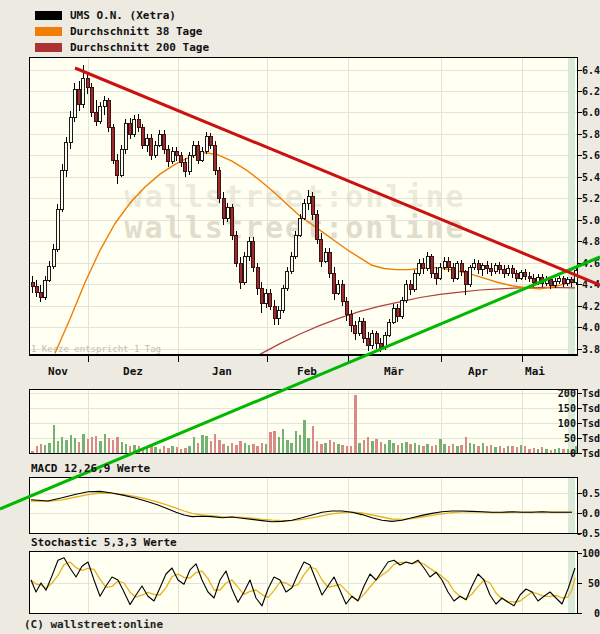  I want to click on x-axis-label: Mai, so click(535, 372).